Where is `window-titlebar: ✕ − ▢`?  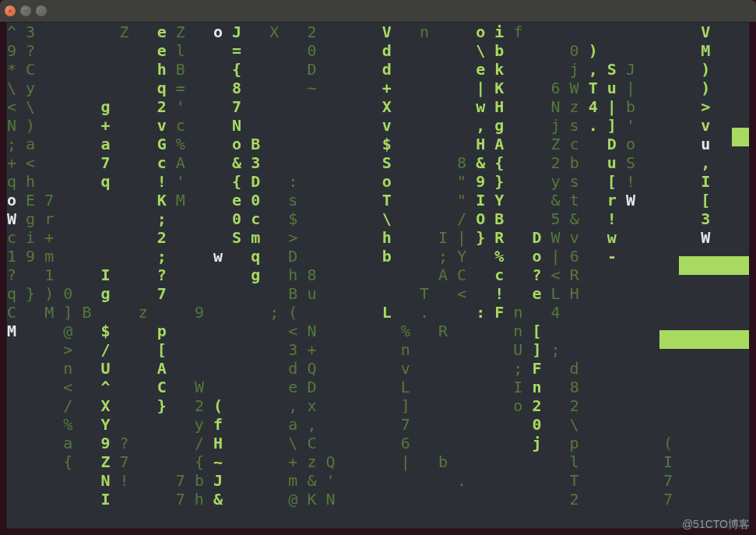 window-titlebar: ✕ − ▢ is located at coordinates (378, 11).